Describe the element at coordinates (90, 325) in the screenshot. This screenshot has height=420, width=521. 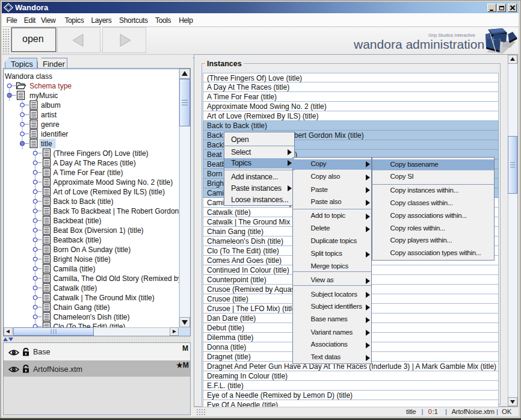
I see `svg-text: Clo (To The Edit) (title)` at that location.